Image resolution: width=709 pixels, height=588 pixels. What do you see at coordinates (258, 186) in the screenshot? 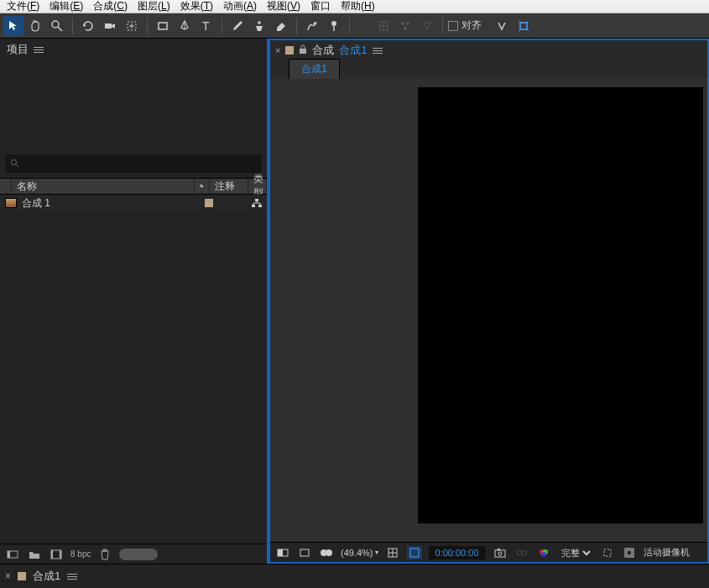
I see `col-type: 类型` at bounding box center [258, 186].